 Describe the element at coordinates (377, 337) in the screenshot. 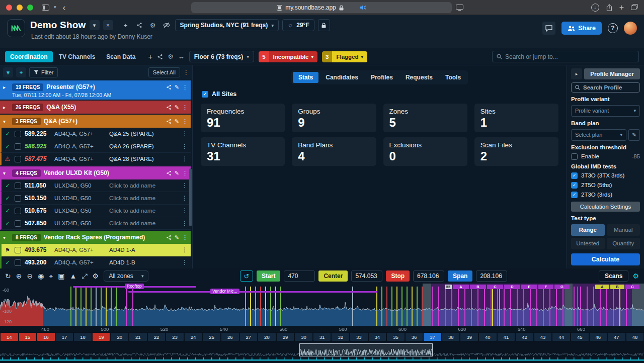

I see `tv-channel-34: 34` at that location.